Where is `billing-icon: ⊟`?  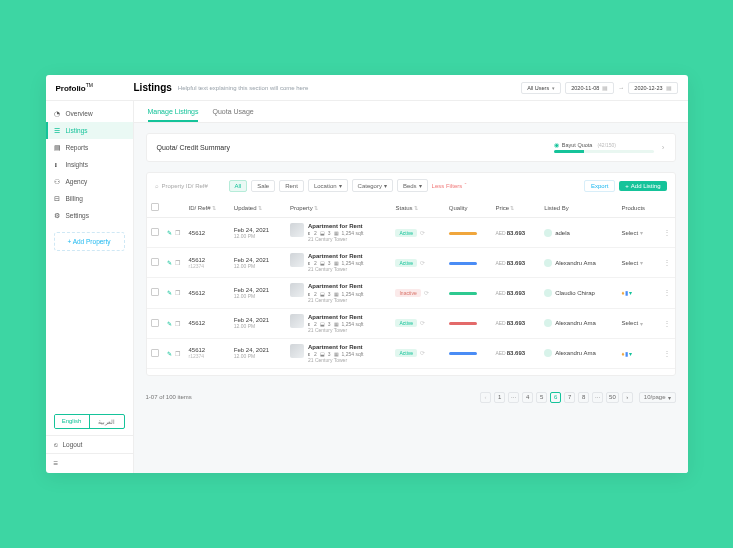
billing-icon: ⊟ is located at coordinates (58, 198).